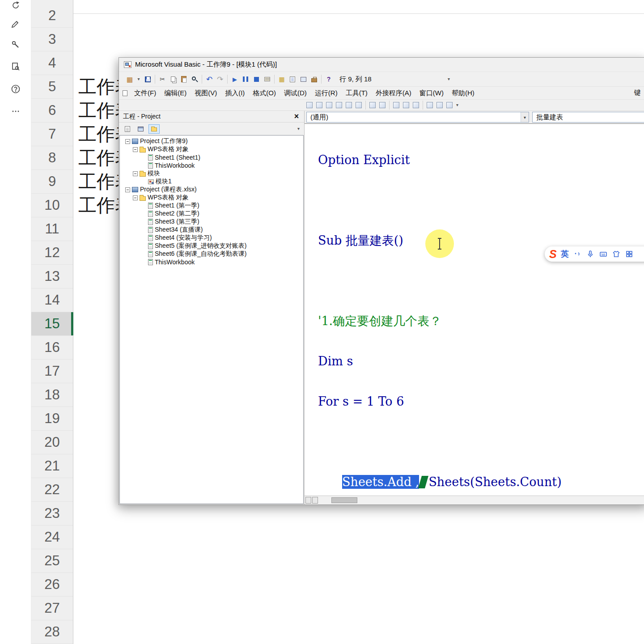  Describe the element at coordinates (256, 79) in the screenshot. I see `reset-button` at that location.